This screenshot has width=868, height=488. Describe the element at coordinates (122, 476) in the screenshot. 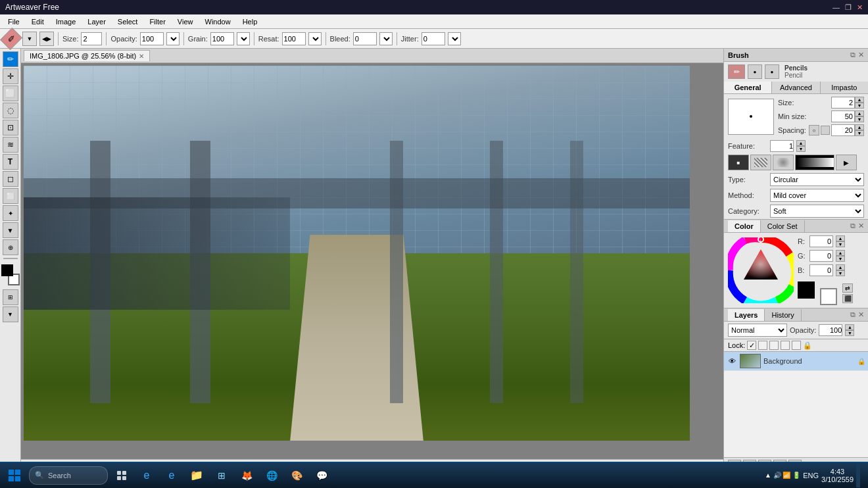

I see `task-view-btn` at that location.